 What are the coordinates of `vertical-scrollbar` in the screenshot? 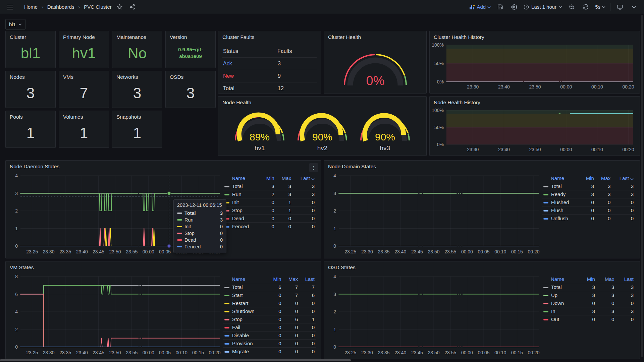 It's located at (642, 186).